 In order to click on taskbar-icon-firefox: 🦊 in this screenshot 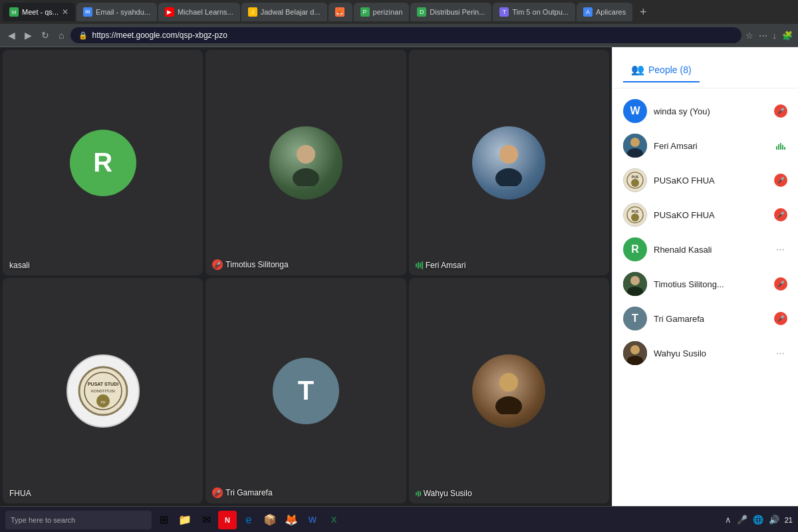, I will do `click(291, 520)`.